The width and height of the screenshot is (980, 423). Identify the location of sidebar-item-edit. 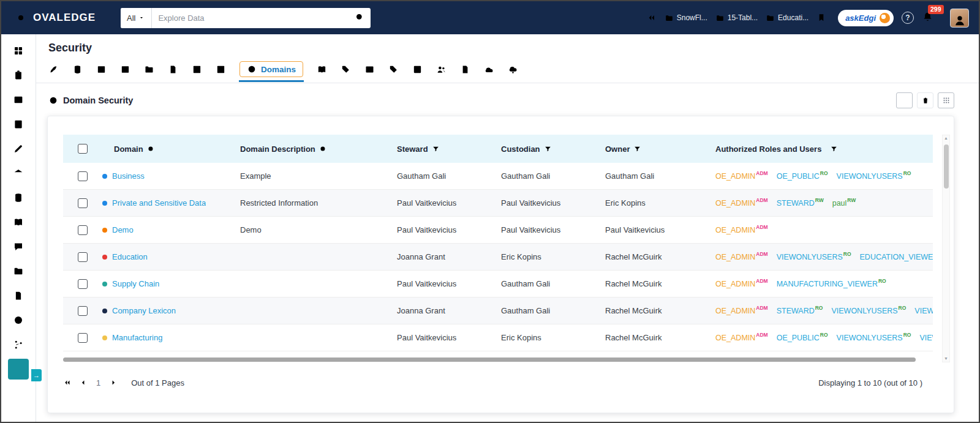
(18, 149).